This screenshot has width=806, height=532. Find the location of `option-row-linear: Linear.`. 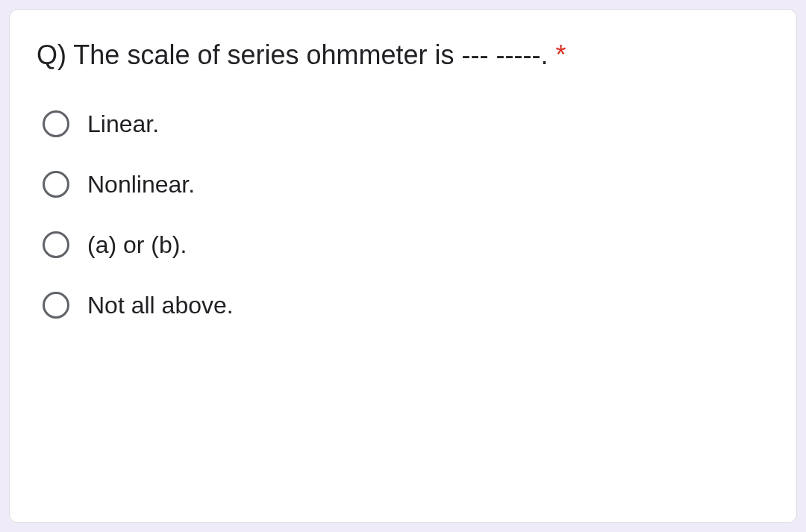

option-row-linear: Linear. is located at coordinates (406, 124).